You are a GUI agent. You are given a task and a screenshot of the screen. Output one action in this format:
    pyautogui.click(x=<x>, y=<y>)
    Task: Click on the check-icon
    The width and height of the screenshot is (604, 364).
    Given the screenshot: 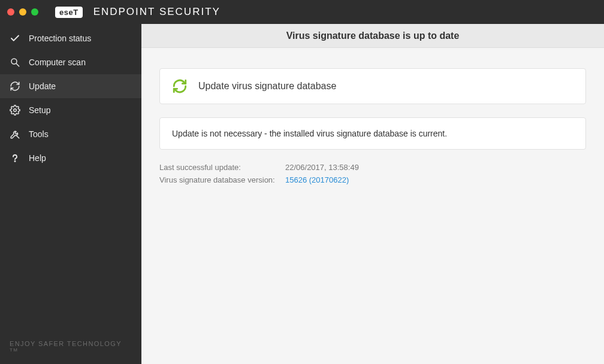 What is the action you would take?
    pyautogui.click(x=15, y=38)
    